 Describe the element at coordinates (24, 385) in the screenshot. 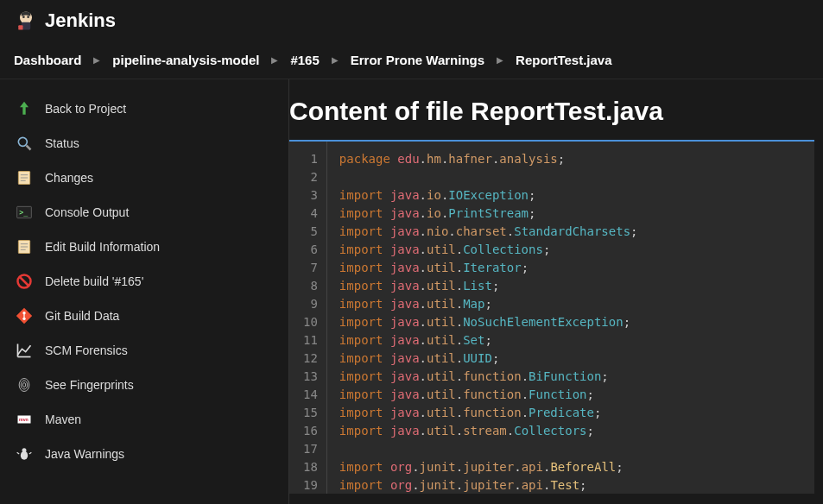

I see `finger-icon` at that location.